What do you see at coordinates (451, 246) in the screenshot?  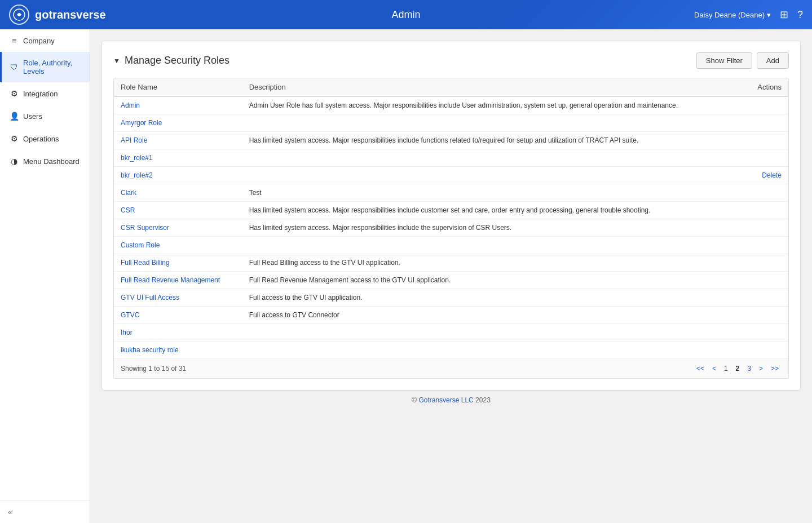 I see `table-row: Custom Role` at bounding box center [451, 246].